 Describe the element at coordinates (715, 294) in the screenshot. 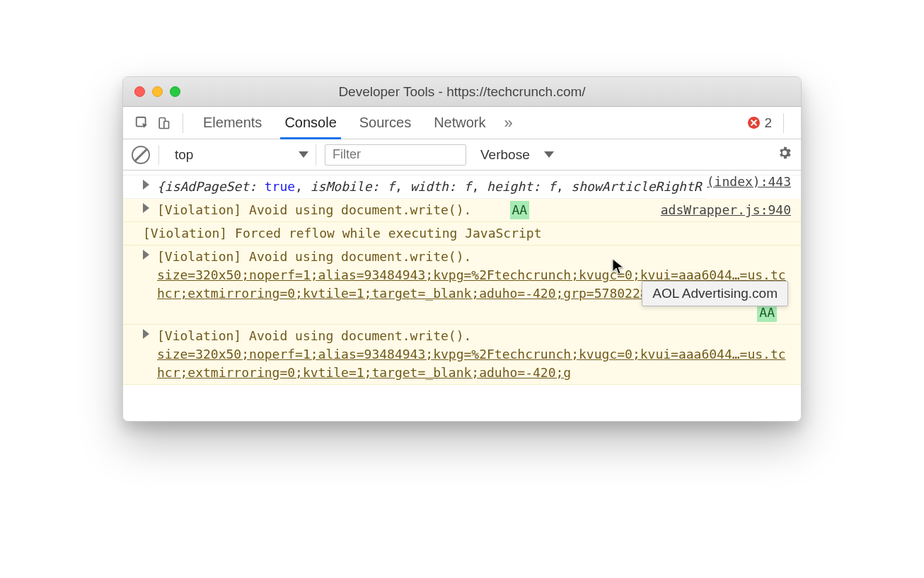

I see `badge-tooltip: AOL Advertising.com` at that location.